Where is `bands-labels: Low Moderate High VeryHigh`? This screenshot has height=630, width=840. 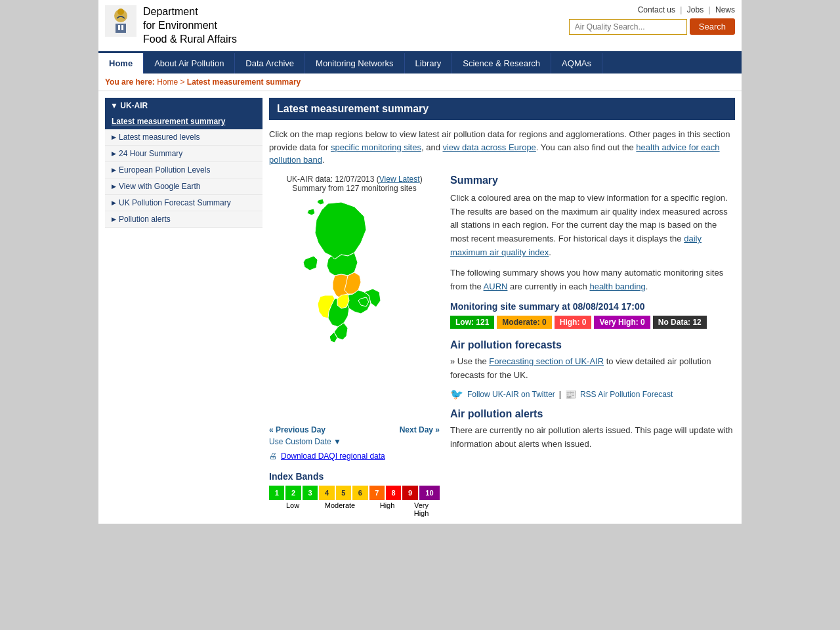
bands-labels: Low Moderate High VeryHigh is located at coordinates (354, 509).